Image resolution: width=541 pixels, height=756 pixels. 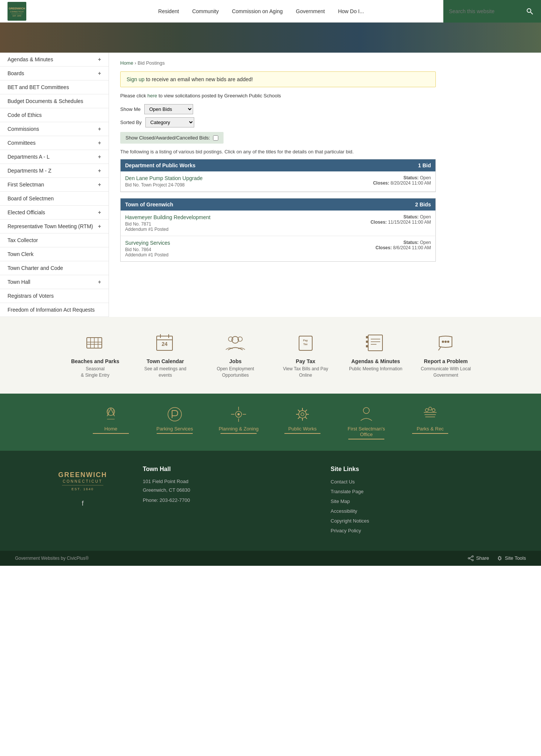 What do you see at coordinates (310, 11) in the screenshot?
I see `nav-government: Government` at bounding box center [310, 11].